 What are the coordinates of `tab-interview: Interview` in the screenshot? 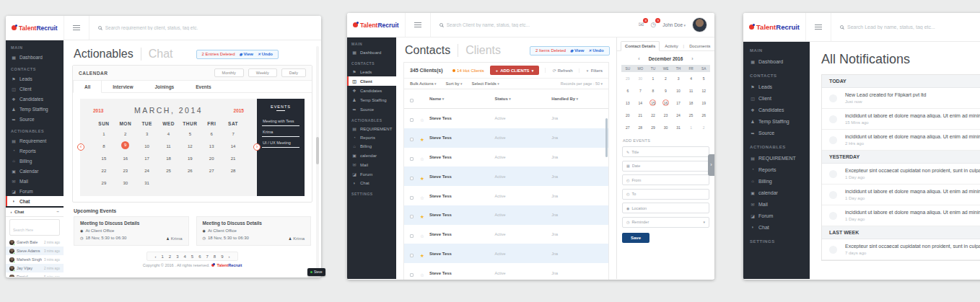 It's located at (123, 86).